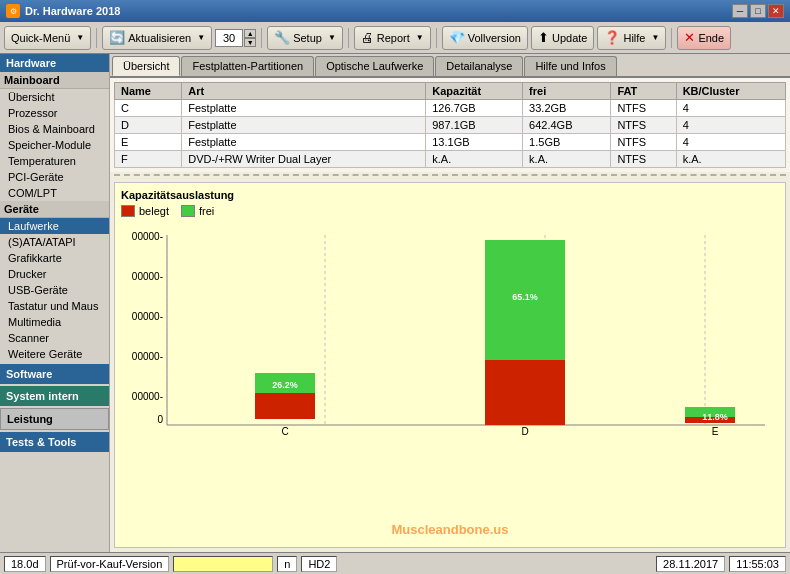  Describe the element at coordinates (48, 38) in the screenshot. I see `quick-menu-button: Quick-Menü ▼` at that location.